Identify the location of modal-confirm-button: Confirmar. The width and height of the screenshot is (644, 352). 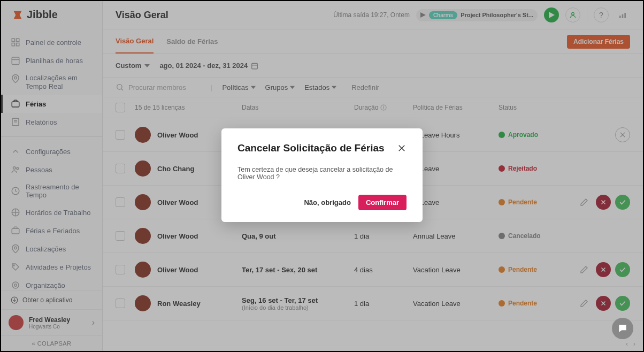
(382, 202).